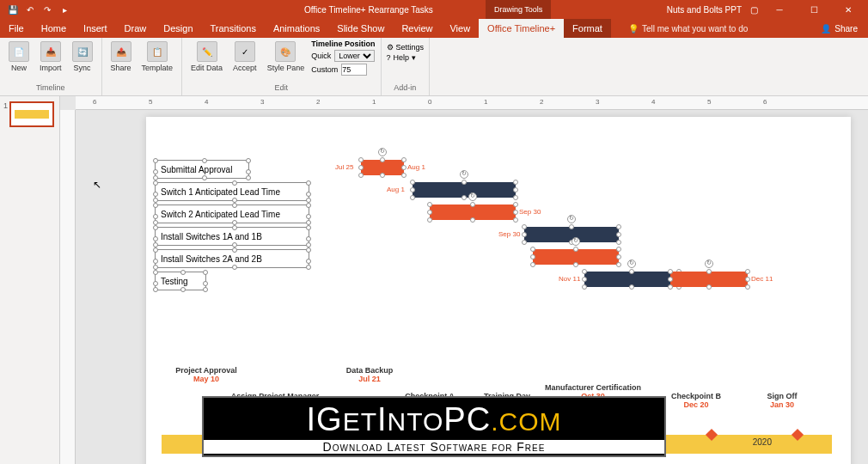  Describe the element at coordinates (232, 236) in the screenshot. I see `task-box: Install Switches 1A and 1B` at that location.